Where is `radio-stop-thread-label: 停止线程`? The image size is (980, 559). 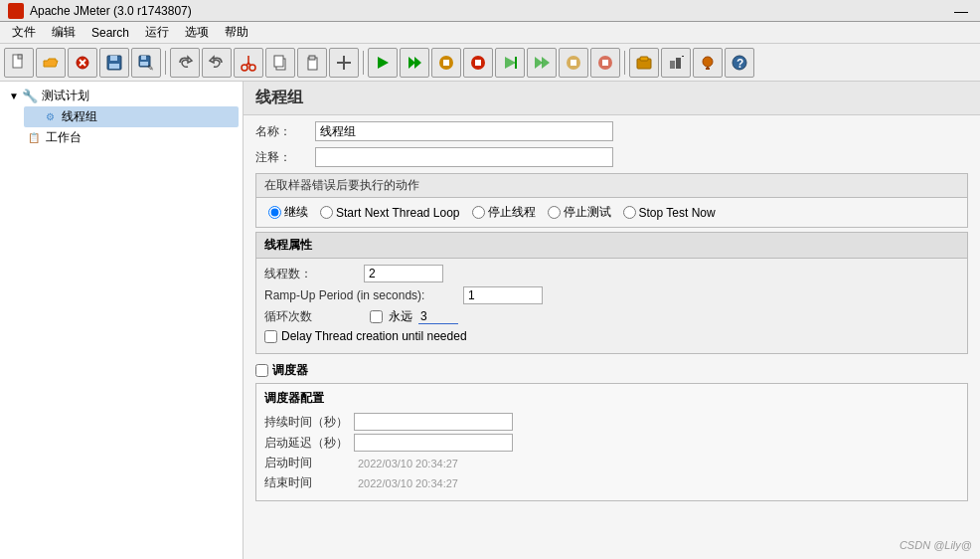 radio-stop-thread-label: 停止线程 is located at coordinates (512, 213).